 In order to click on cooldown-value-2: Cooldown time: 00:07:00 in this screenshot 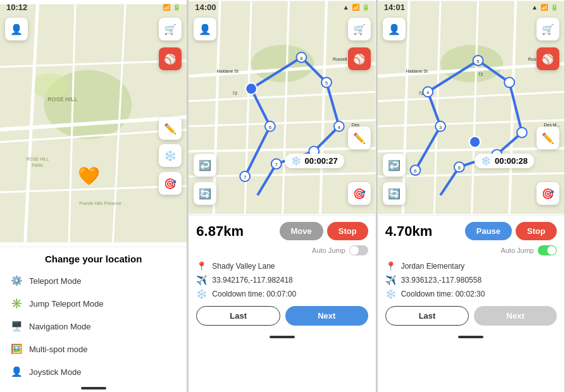, I will do `click(254, 294)`.